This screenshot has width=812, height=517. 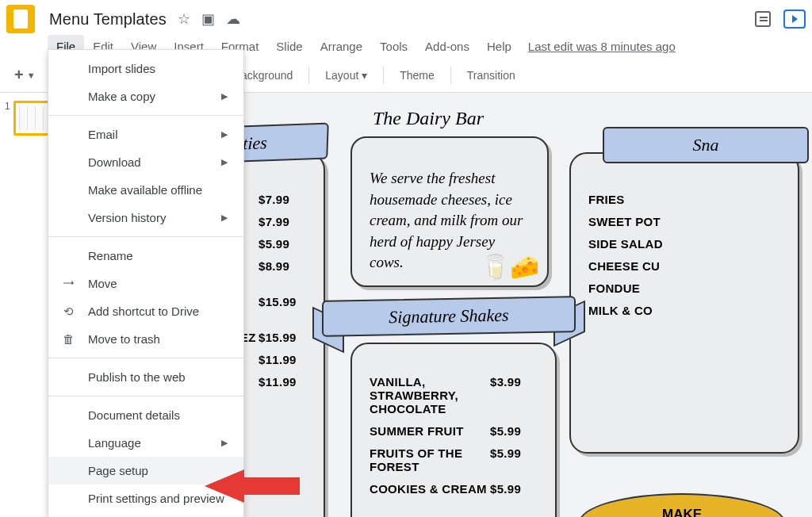 What do you see at coordinates (454, 395) in the screenshot?
I see `menu-item-row: Vanilla, Strawberry, Chocolate$3.99` at bounding box center [454, 395].